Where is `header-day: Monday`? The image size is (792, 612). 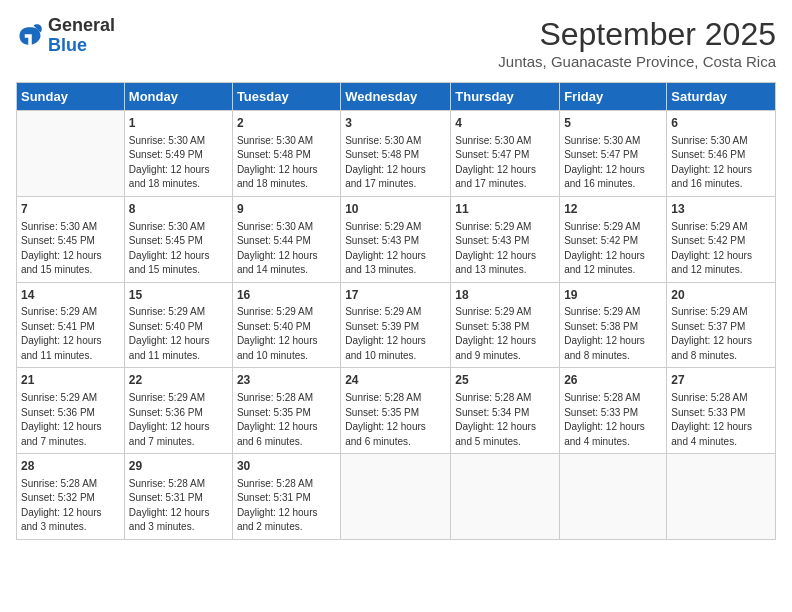 header-day: Monday is located at coordinates (178, 97).